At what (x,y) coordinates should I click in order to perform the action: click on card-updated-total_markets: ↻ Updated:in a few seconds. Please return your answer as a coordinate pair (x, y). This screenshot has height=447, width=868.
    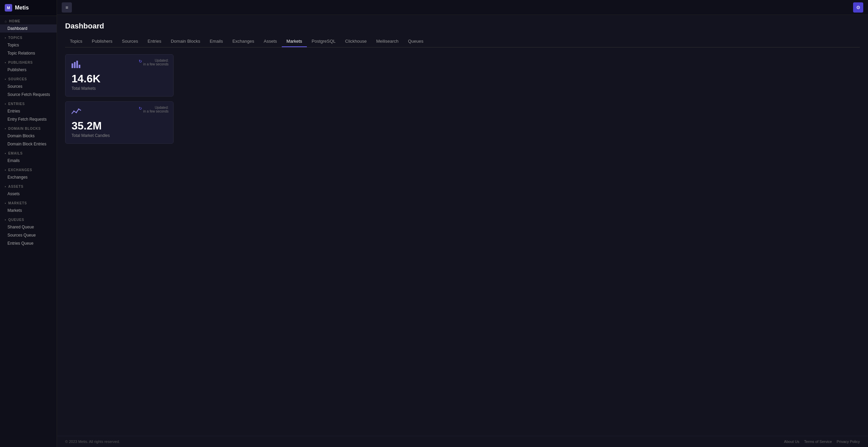
    Looking at the image, I should click on (154, 62).